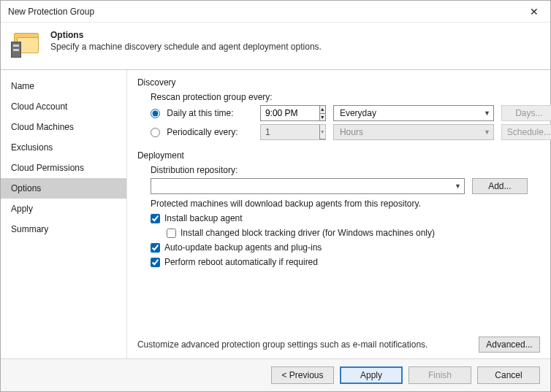  Describe the element at coordinates (534, 12) in the screenshot. I see `close-icon: ✕` at that location.